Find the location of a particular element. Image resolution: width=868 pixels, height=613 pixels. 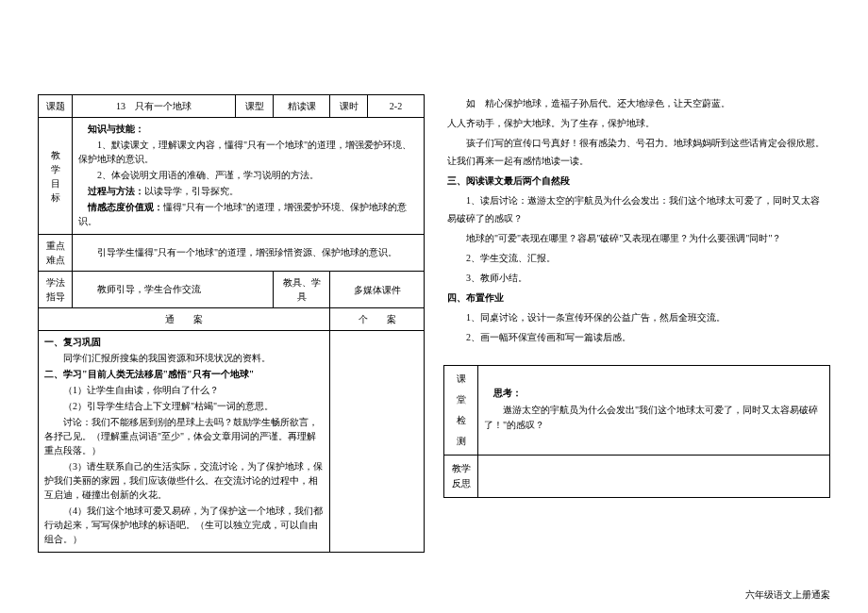

kexing-value: 精读课 is located at coordinates (302, 107).